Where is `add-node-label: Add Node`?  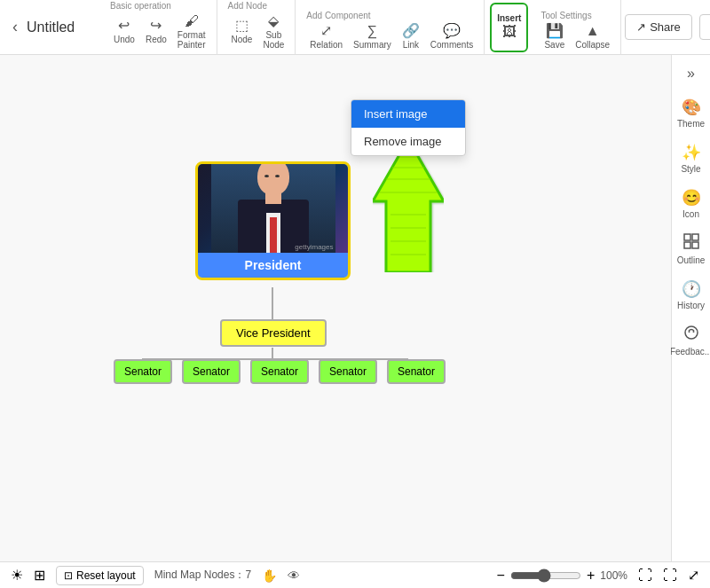
add-node-label: Add Node is located at coordinates (248, 5).